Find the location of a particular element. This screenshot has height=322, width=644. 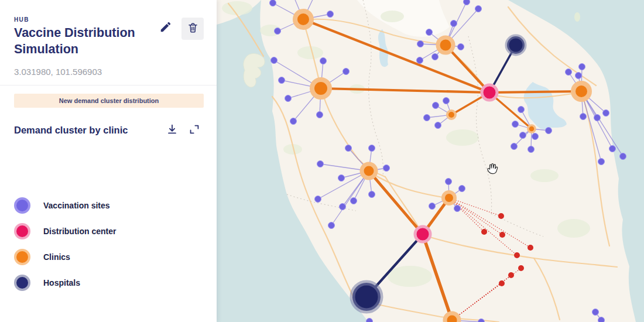

section-title: Demand cluster by clinic is located at coordinates (87, 130).